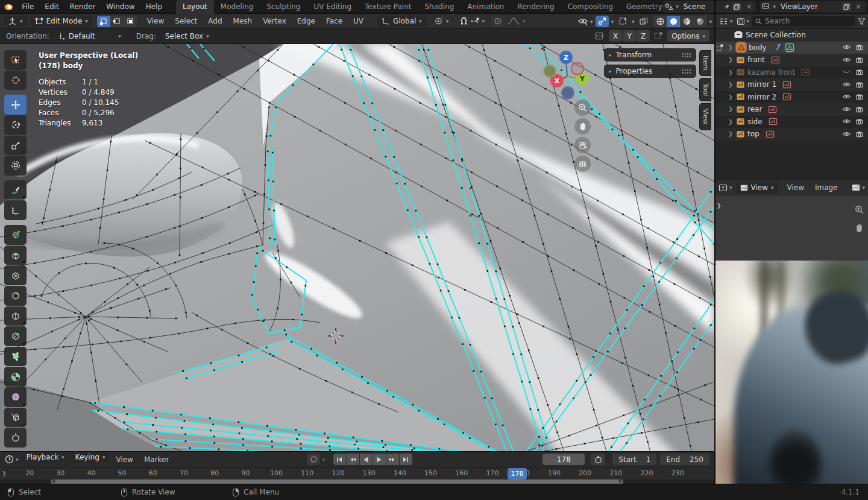 This screenshot has width=868, height=500. Describe the element at coordinates (16, 417) in the screenshot. I see `tool-edge-slide` at that location.